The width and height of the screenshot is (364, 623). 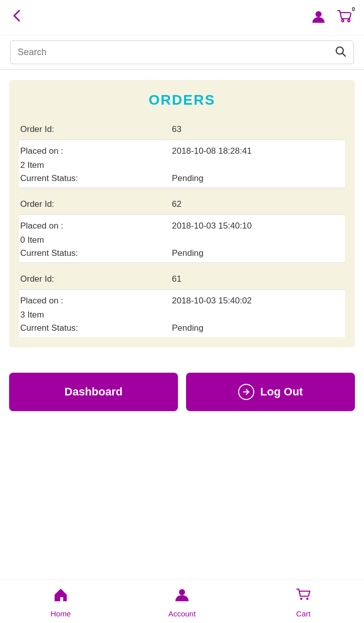 What do you see at coordinates (182, 153) in the screenshot?
I see `order-item-63: Order Id: 63 Placed on : 2018-10-08 18:2…` at bounding box center [182, 153].